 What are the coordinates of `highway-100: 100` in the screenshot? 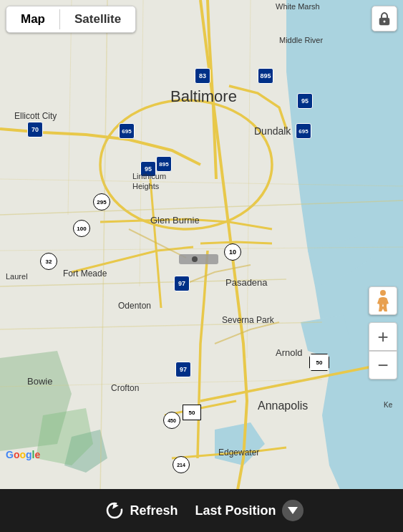 It's located at (82, 228).